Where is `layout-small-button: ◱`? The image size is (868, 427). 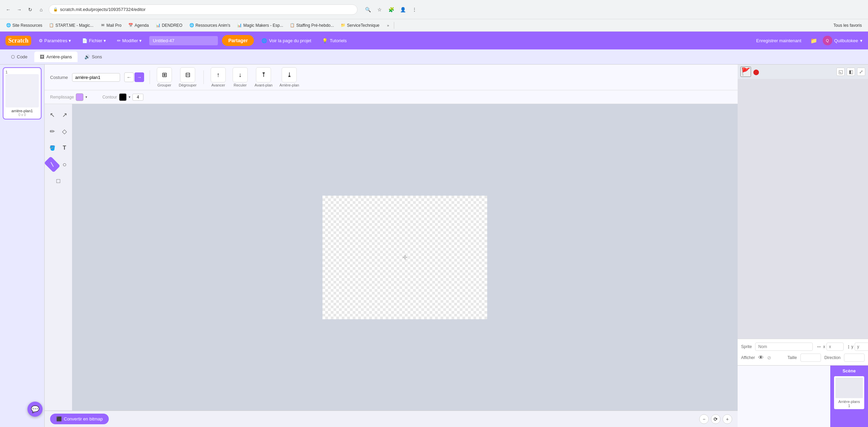 layout-small-button: ◱ is located at coordinates (841, 72).